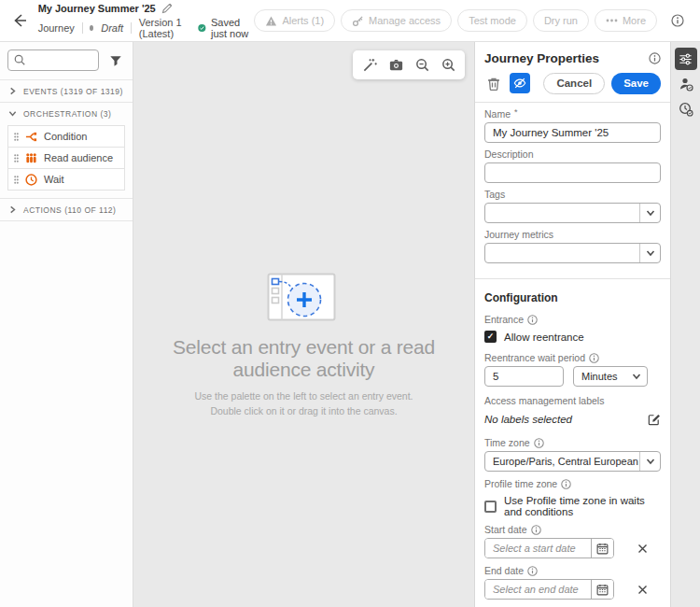 This screenshot has height=607, width=700. I want to click on palette-item-read-audience: Read audience, so click(66, 158).